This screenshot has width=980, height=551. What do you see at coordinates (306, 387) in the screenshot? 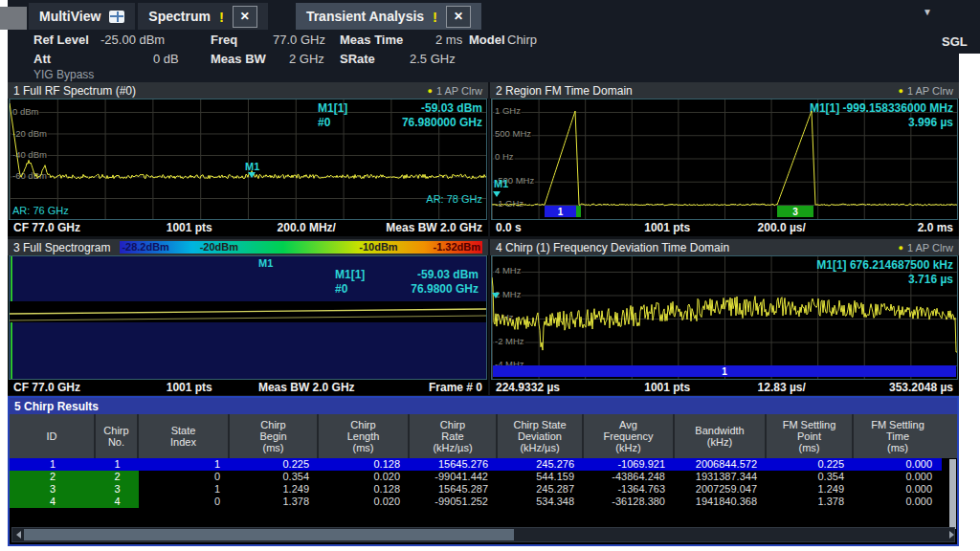
I see `footer-value: Meas BW 2.0 GHz` at bounding box center [306, 387].